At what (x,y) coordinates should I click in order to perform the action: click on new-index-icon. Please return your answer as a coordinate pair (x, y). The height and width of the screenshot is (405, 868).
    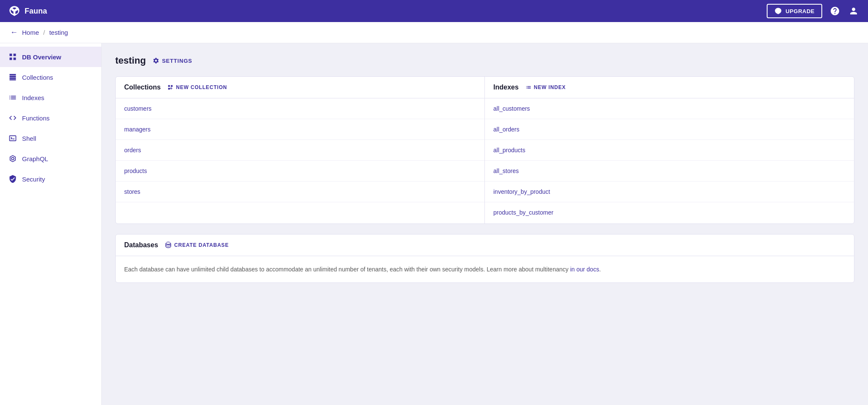
    Looking at the image, I should click on (529, 87).